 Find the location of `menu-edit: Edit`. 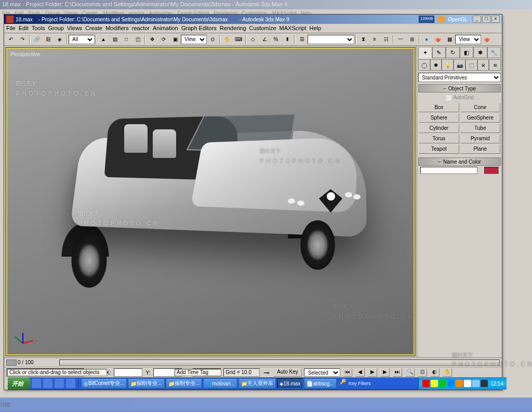

menu-edit: Edit is located at coordinates (24, 28).